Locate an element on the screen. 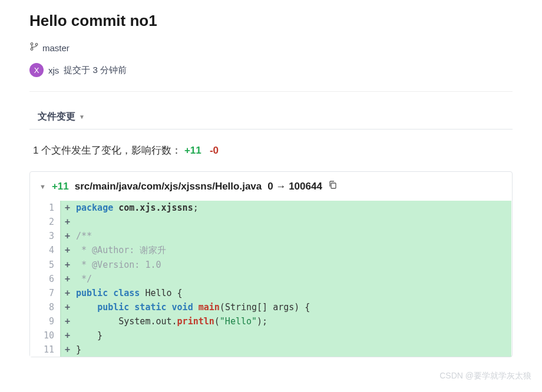 The height and width of the screenshot is (392, 542). code-content: package com.xjs.xjssns; is located at coordinates (292, 208).